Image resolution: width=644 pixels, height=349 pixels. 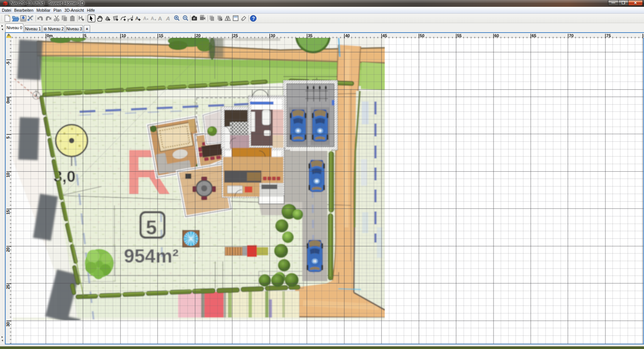 What do you see at coordinates (310, 36) in the screenshot?
I see `svg-text: 35` at bounding box center [310, 36].